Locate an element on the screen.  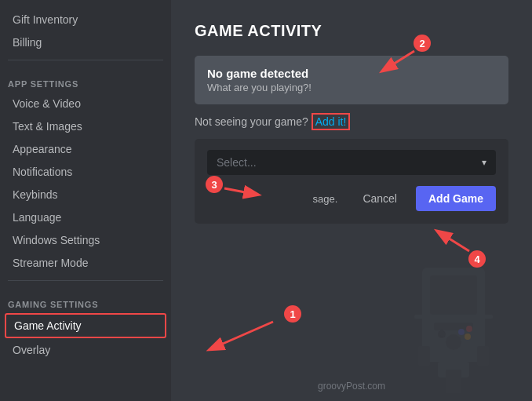
sidebar-item-overlay: Overlay is located at coordinates (86, 350).